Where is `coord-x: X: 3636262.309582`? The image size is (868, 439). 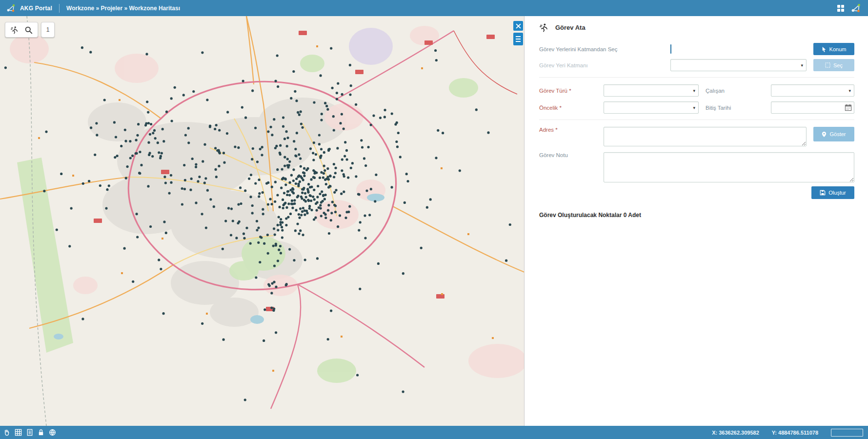 coord-x: X: 3636262.309582 is located at coordinates (736, 433).